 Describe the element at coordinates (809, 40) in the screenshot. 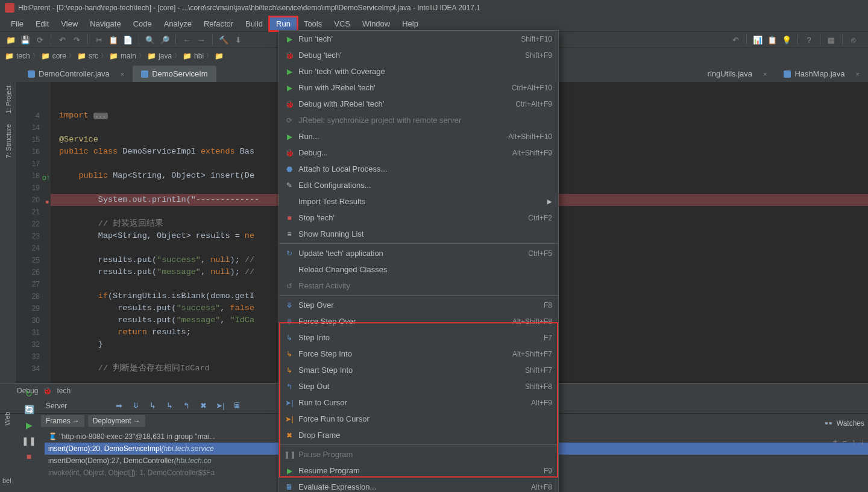

I see `help-icon: ?` at that location.